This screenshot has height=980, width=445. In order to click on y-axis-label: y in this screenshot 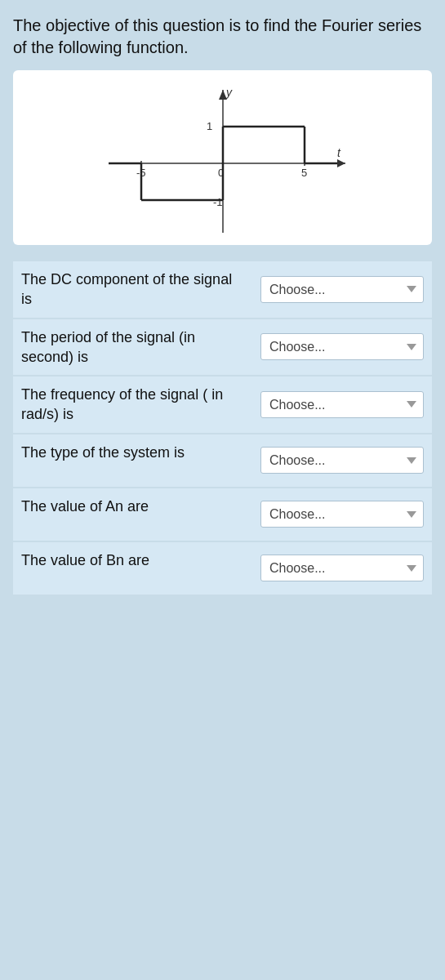, I will do `click(229, 92)`.